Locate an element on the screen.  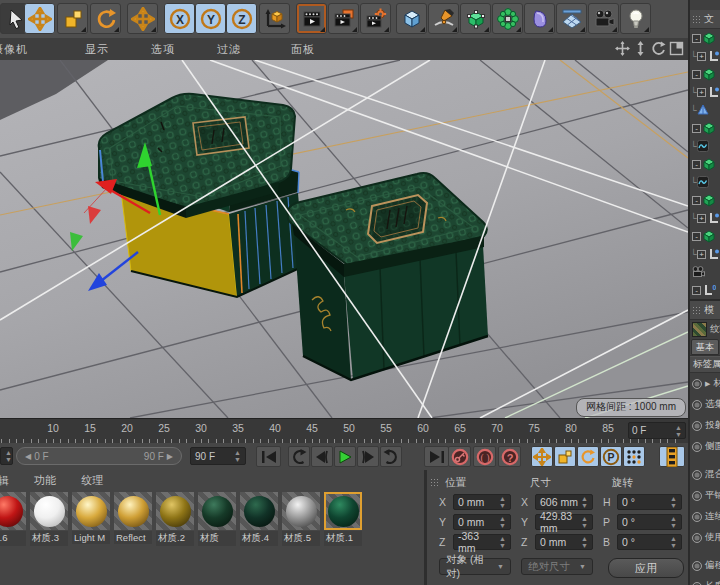
menu-edit: 编辑 is located at coordinates (4, 480).